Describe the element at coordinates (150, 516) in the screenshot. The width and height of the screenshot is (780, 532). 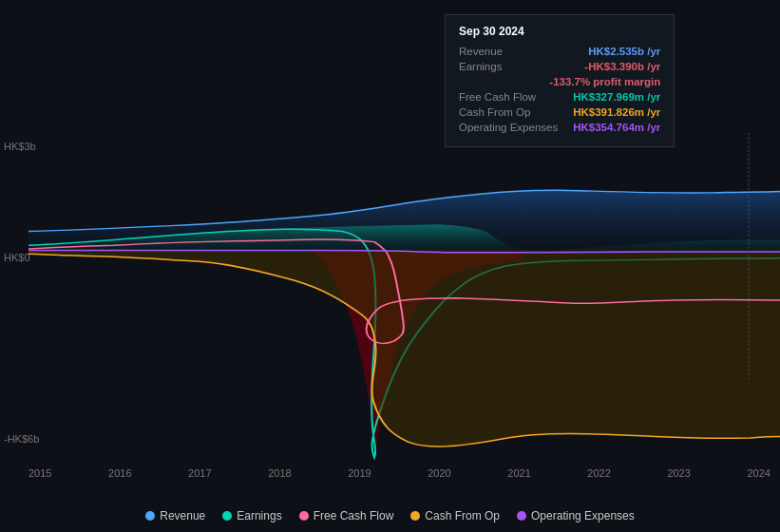
I see `legend-dot-revenue` at that location.